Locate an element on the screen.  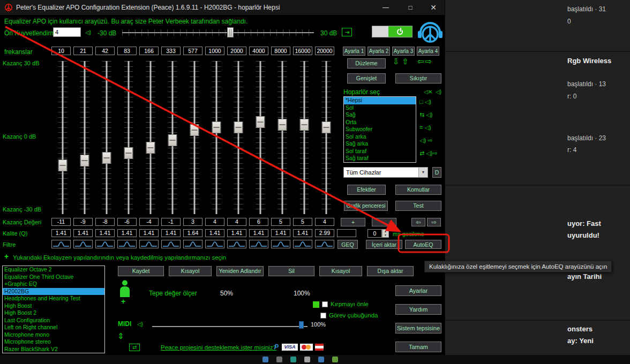
add-user-icon: + is located at coordinates (123, 301).